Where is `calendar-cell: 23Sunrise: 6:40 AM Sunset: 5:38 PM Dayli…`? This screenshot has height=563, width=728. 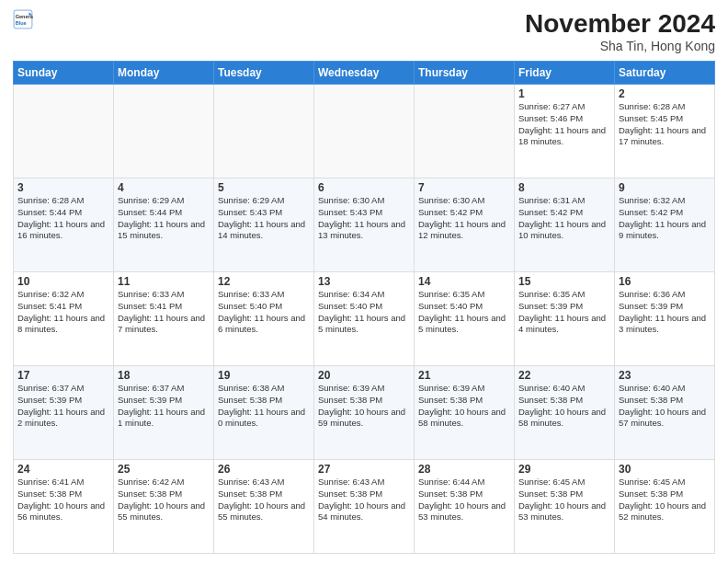 calendar-cell: 23Sunrise: 6:40 AM Sunset: 5:38 PM Dayli… is located at coordinates (665, 413).